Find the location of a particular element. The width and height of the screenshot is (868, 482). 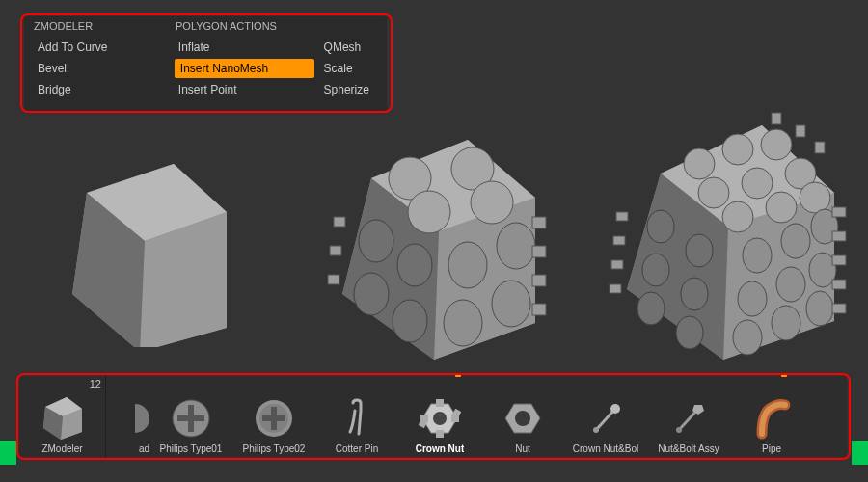

menu-item-add-to-curve: Add To Curve is located at coordinates (104, 47).